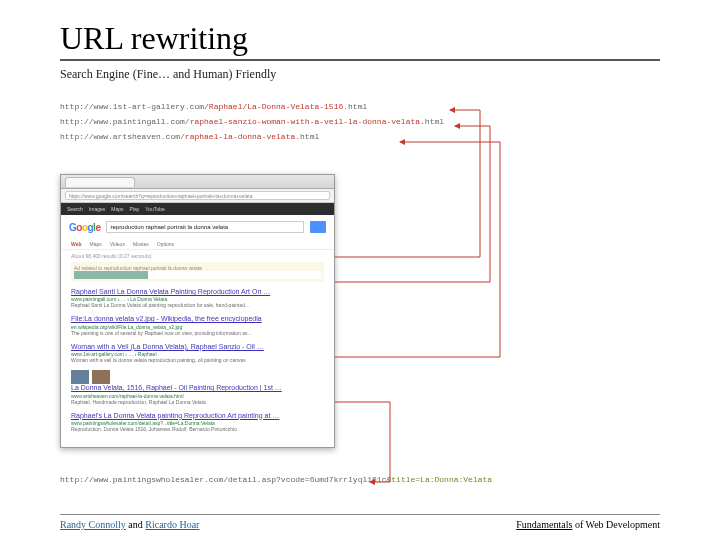 This screenshot has height=540, width=720. I want to click on slide-subtitle: Search Engine (Fine… and Human) Friendly, so click(360, 74).